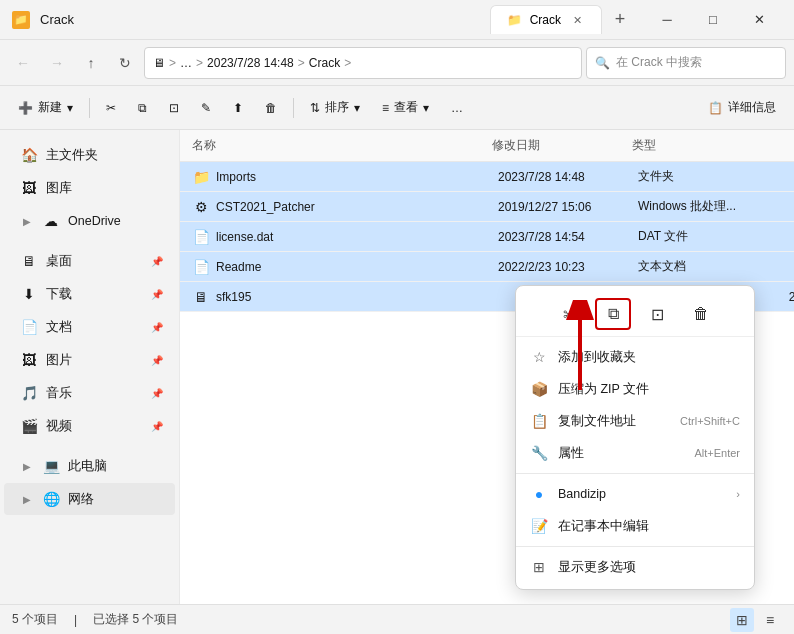 This screenshot has height=634, width=794. I want to click on cm-favorites-item: ☆ 添加到收藏夹, so click(635, 357).